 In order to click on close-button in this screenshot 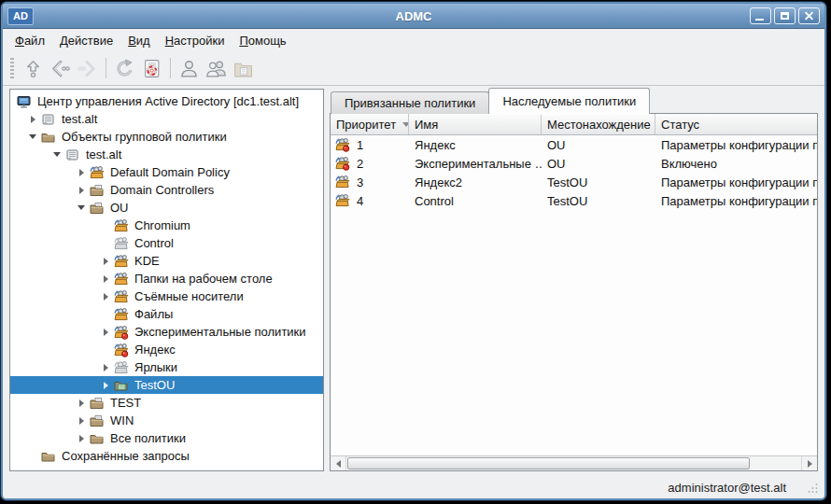, I will do `click(809, 16)`.